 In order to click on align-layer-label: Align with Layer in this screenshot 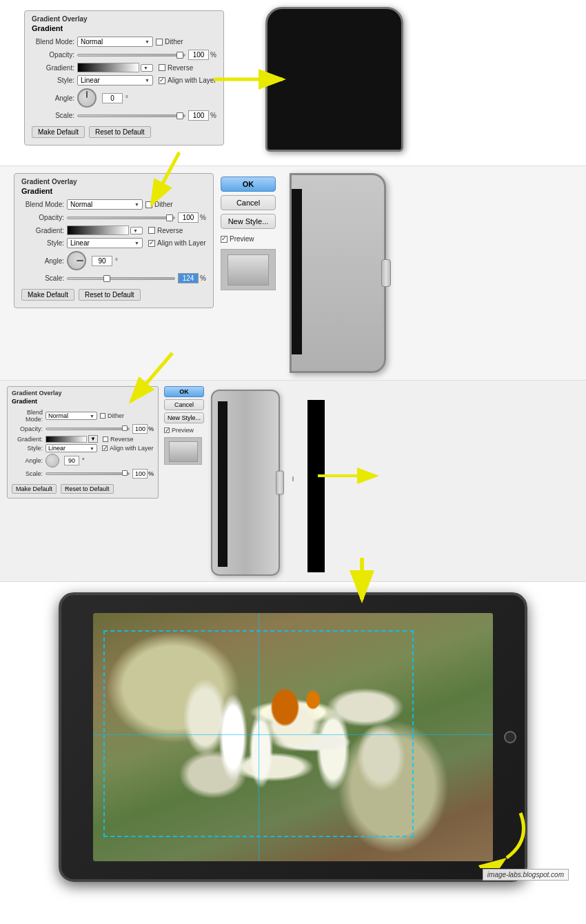, I will do `click(192, 80)`.